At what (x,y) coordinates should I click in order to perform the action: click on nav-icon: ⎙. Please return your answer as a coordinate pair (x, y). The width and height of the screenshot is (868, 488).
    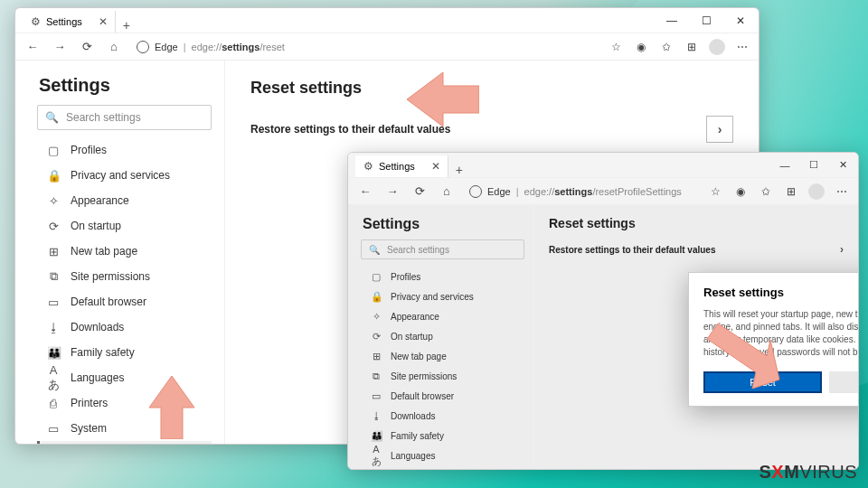
    Looking at the image, I should click on (53, 403).